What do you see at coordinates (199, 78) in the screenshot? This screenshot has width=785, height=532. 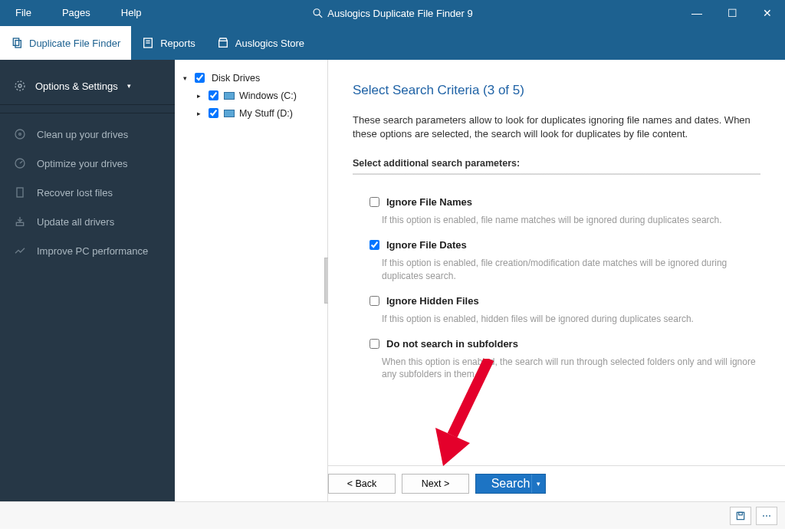 I see `tree-root-checkbox` at bounding box center [199, 78].